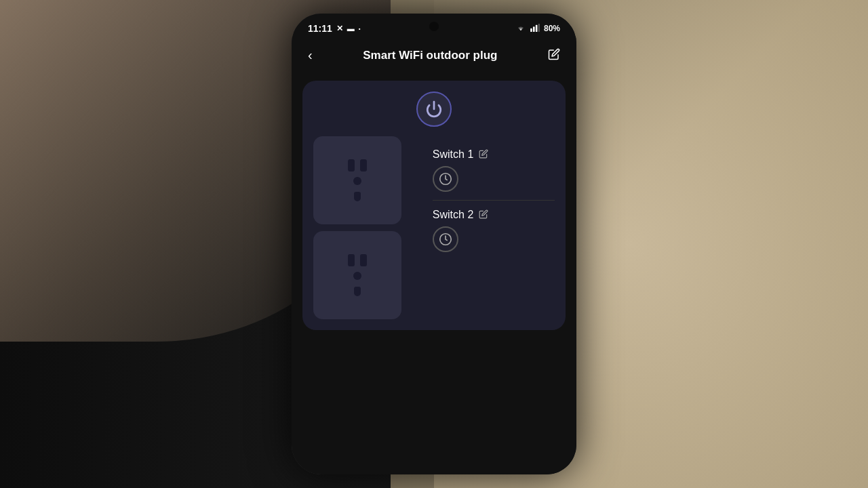 The width and height of the screenshot is (868, 488). What do you see at coordinates (434, 228) in the screenshot?
I see `outlets-switches: Switch 1` at bounding box center [434, 228].